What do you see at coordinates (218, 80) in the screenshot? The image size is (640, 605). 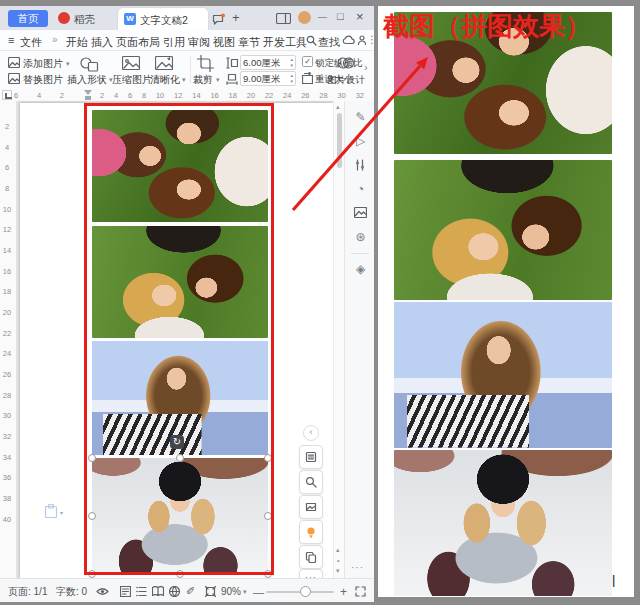 I see `crop-dropdown-icon: ▾` at bounding box center [218, 80].